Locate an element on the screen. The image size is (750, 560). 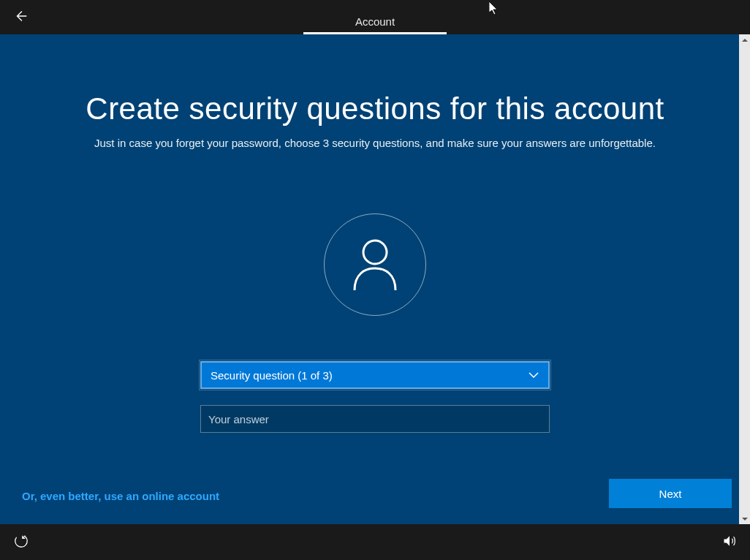
person-icon is located at coordinates (375, 265).